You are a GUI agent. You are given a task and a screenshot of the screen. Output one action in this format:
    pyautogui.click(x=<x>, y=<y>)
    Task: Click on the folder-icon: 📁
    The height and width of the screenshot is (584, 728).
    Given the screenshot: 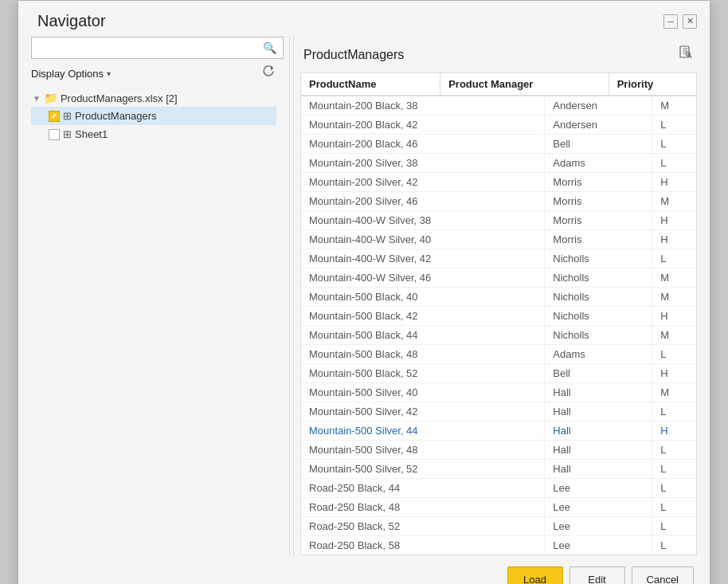 What is the action you would take?
    pyautogui.click(x=51, y=98)
    